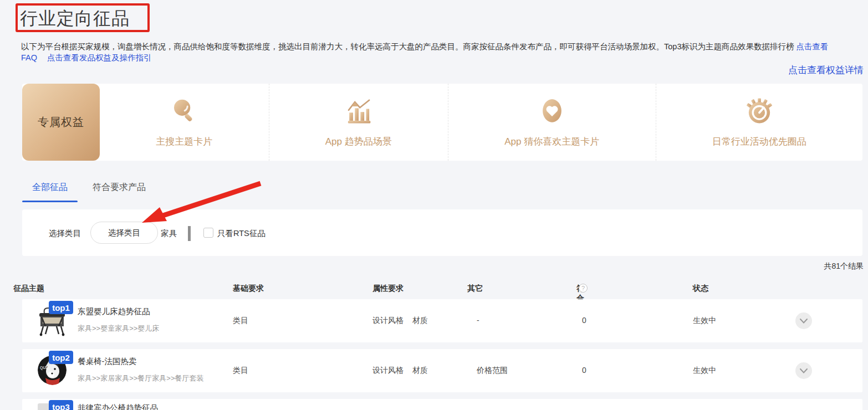 This screenshot has height=410, width=868. I want to click on rank-badge-top1: top1, so click(61, 308).